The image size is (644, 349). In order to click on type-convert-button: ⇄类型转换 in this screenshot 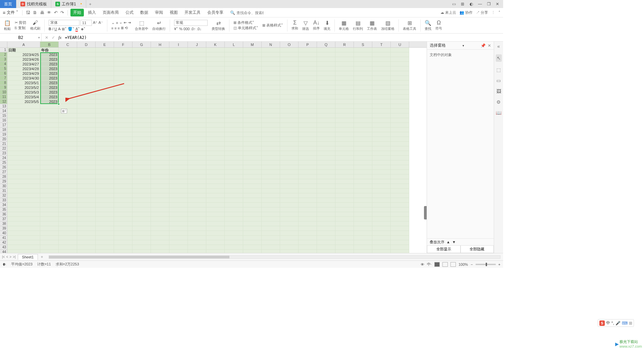, I will do `click(218, 26)`.